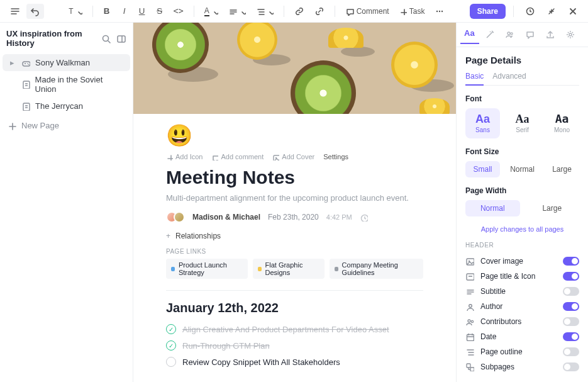  I want to click on panel-tab-text, so click(470, 35).